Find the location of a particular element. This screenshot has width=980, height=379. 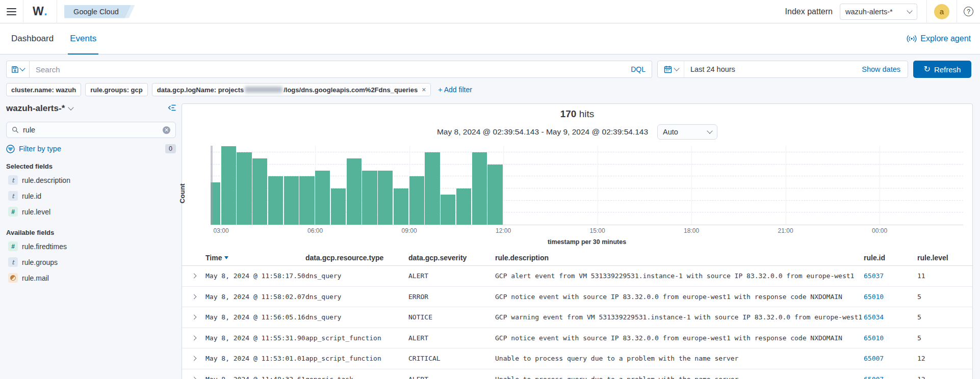

field-search-input is located at coordinates (93, 130).